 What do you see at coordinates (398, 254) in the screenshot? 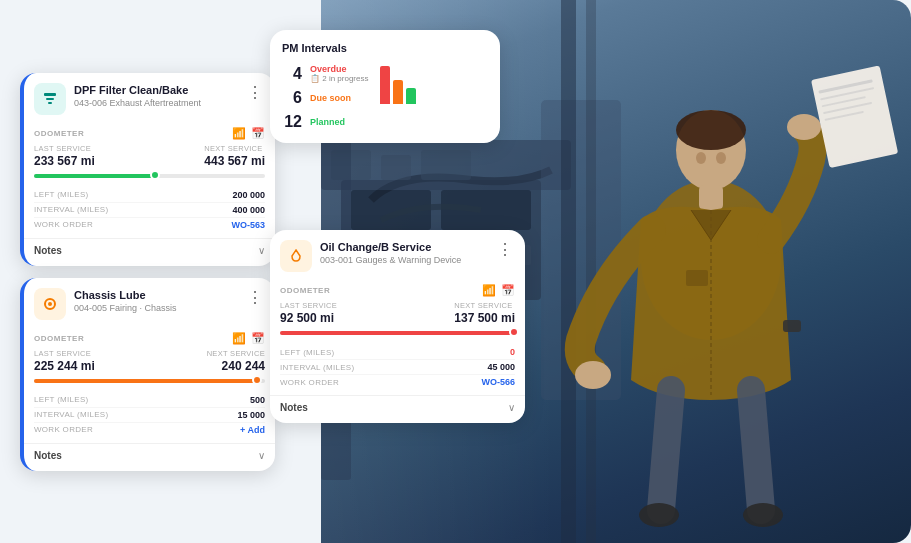
I see `oil-card-header: Oil Change/B Service 003-001 Gauges & Wa…` at bounding box center [398, 254].